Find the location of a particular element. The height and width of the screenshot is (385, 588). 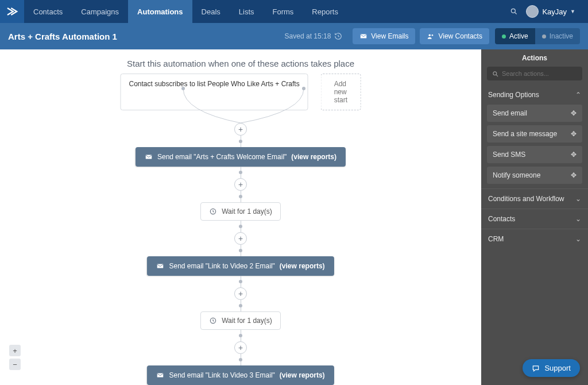

view-emails-button: View Emails is located at coordinates (384, 36).